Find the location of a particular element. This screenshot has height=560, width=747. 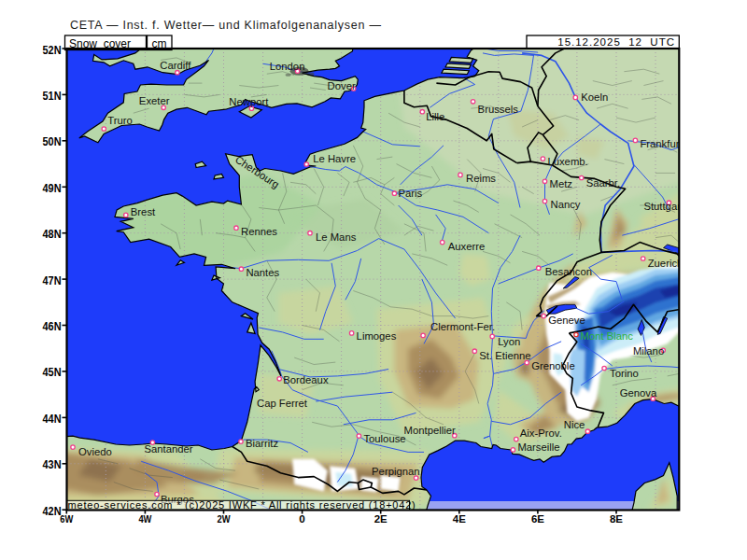

svg-text: 52N is located at coordinates (52, 50).